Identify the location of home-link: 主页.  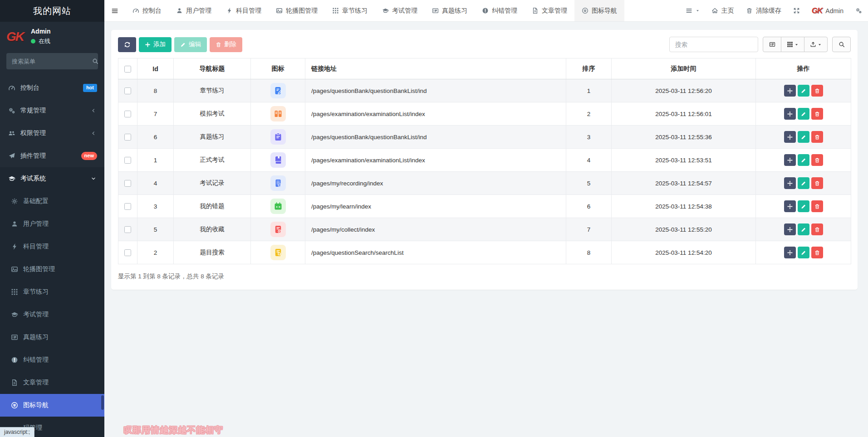
(723, 11).